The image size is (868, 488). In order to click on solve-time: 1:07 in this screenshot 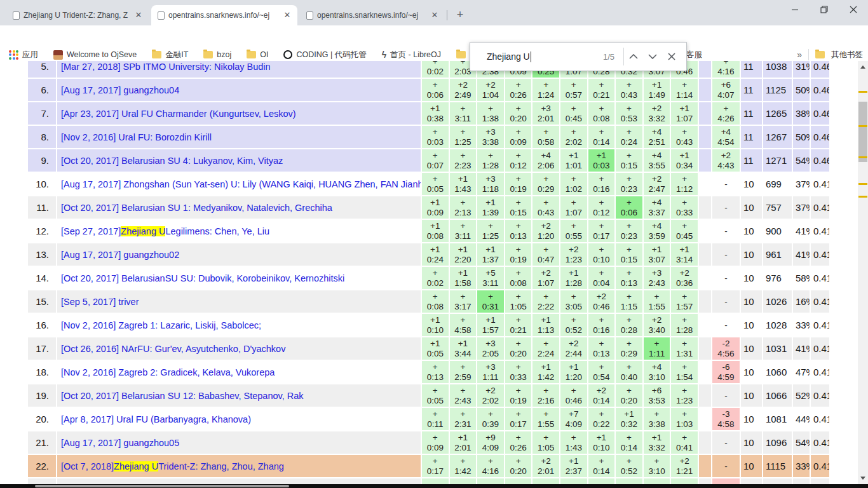, I will do `click(574, 213)`.